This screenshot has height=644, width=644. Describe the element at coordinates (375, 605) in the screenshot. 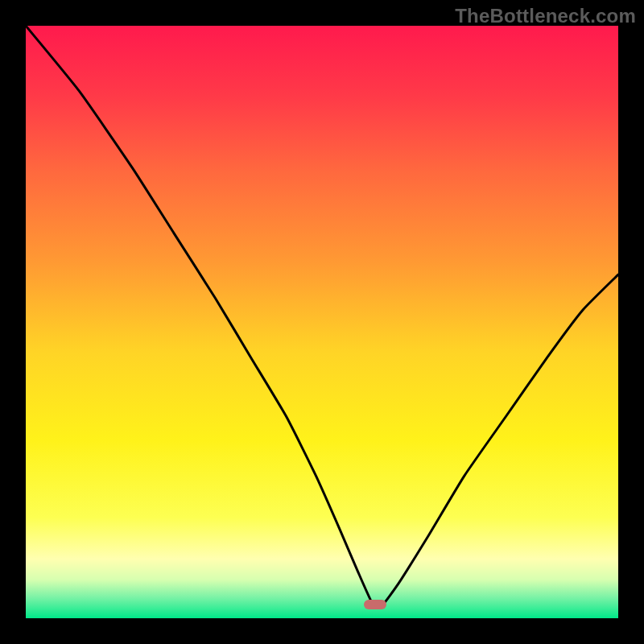

I see `optimal-marker` at that location.